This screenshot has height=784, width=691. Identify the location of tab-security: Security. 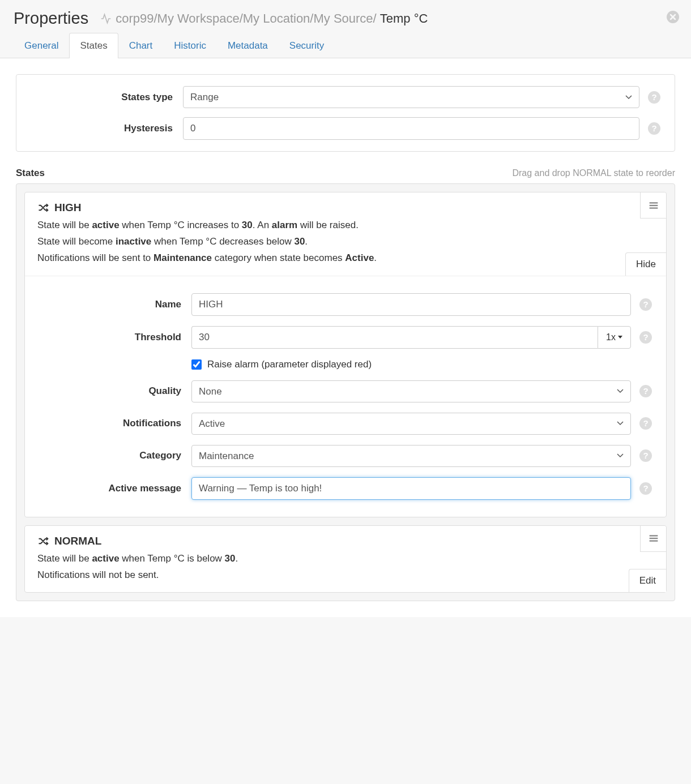
(307, 45).